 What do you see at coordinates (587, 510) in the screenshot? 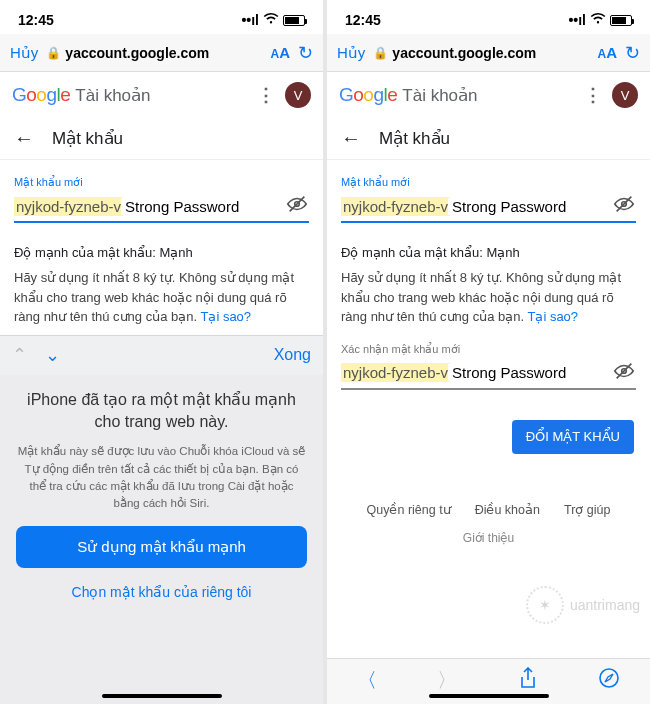
I see `help-link: Trợ giúp` at bounding box center [587, 510].